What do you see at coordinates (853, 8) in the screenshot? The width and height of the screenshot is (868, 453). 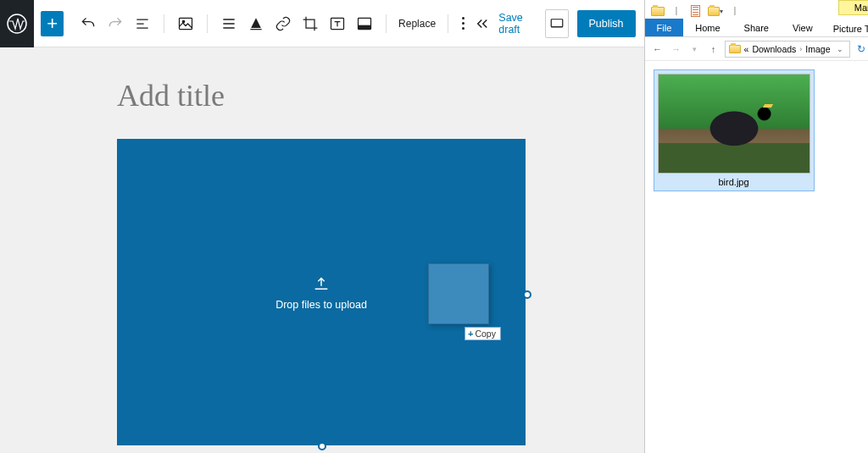 I see `context-tab-manage: Manage` at bounding box center [853, 8].